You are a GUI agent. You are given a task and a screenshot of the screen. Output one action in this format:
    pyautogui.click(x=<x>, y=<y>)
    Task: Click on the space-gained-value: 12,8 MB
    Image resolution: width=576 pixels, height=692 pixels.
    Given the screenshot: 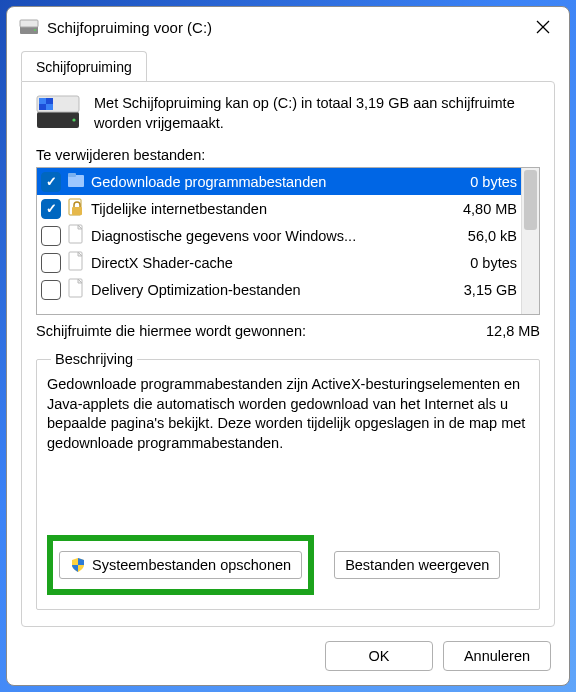 What is the action you would take?
    pyautogui.click(x=513, y=331)
    